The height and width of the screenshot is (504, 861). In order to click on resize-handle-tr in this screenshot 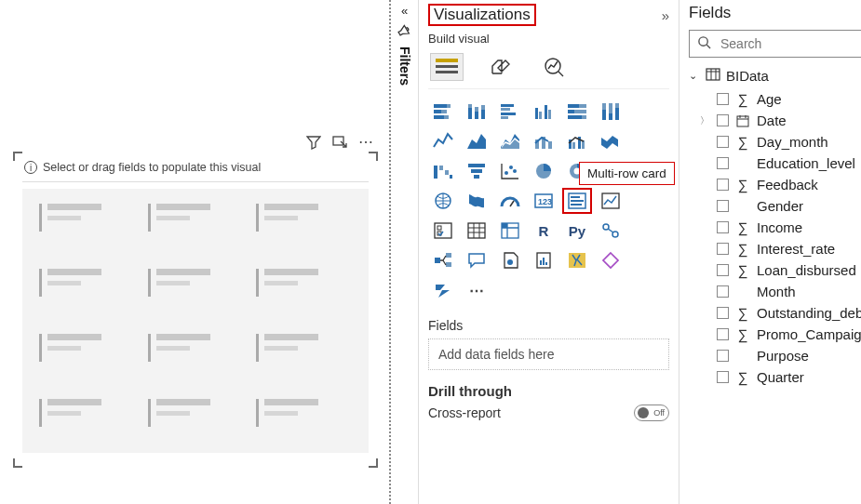, I will do `click(373, 156)`.